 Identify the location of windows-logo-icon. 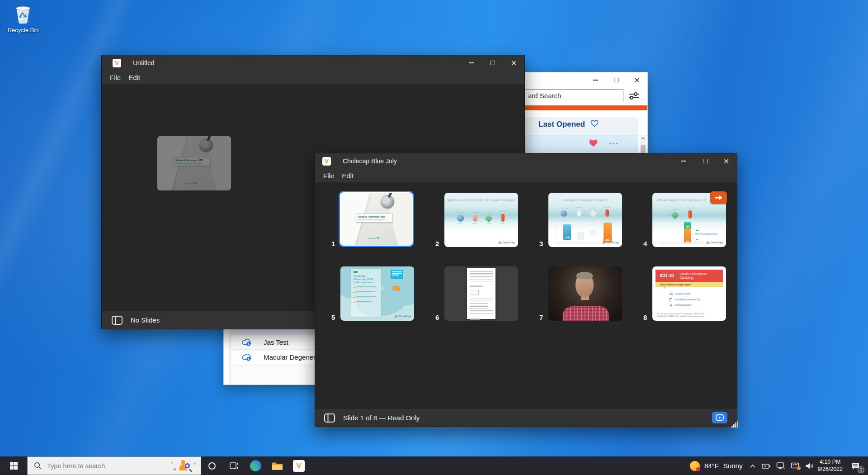
(14, 466).